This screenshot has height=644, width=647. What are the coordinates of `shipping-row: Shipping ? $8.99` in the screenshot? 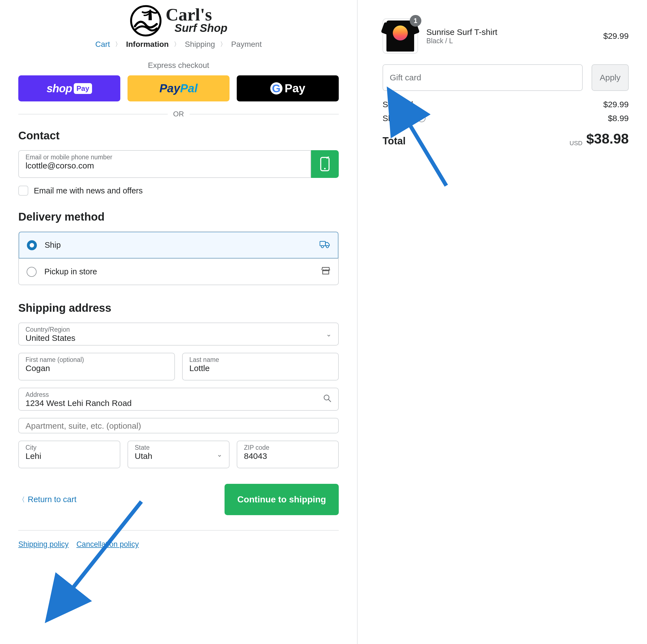 It's located at (506, 118).